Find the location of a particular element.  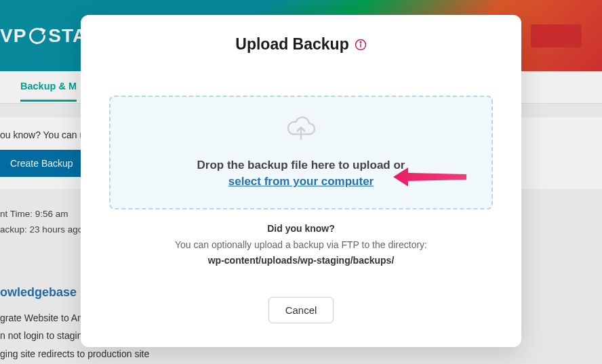

info-icon is located at coordinates (361, 45).